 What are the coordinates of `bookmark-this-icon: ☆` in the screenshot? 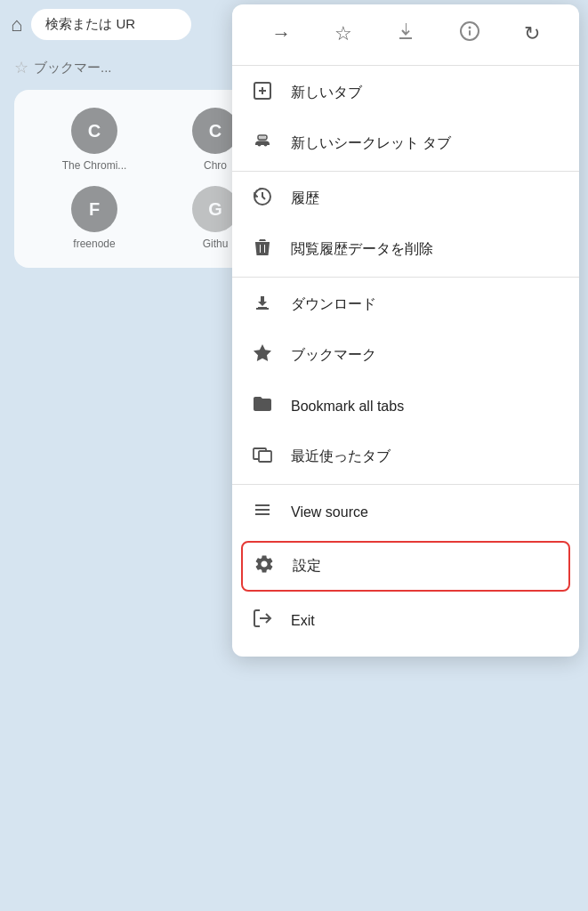 It's located at (343, 34).